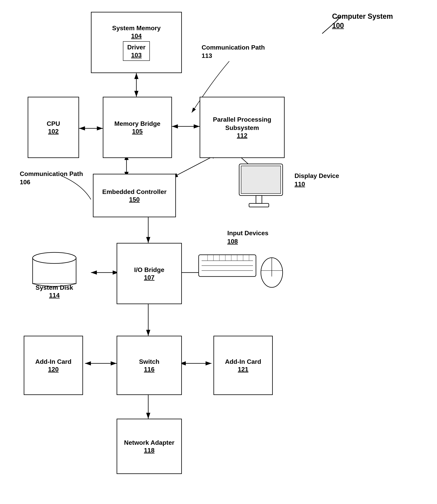  I want to click on memory-bridge-box: Memory Bridge 105, so click(137, 127).